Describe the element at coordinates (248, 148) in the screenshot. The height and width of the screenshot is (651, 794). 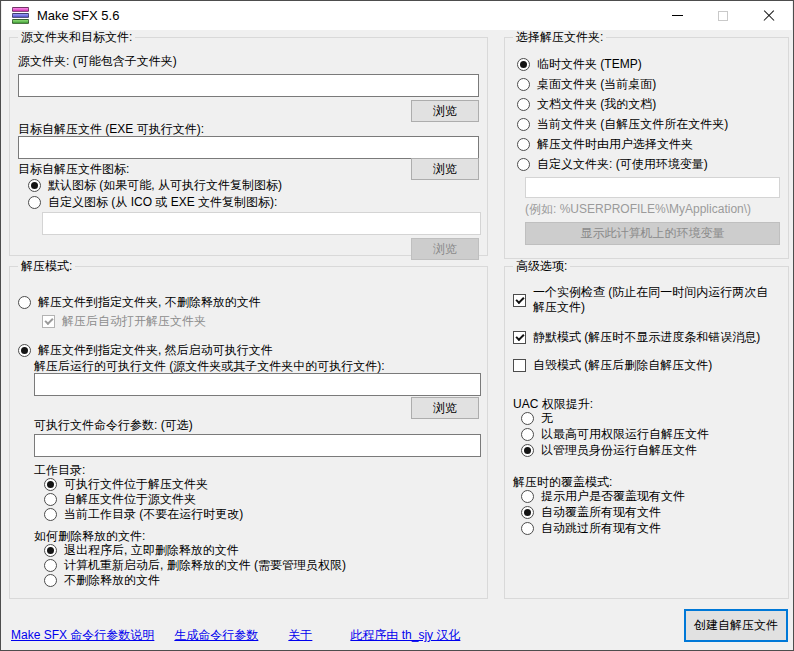
I see `target-exe-input` at that location.